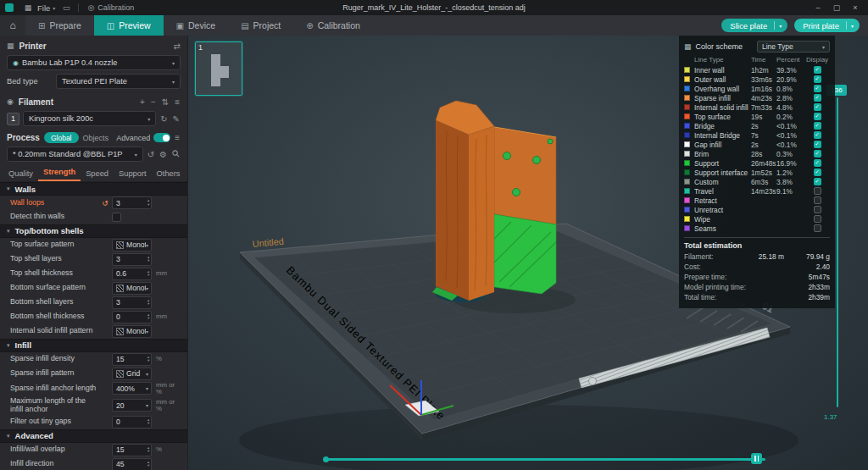 Image resolution: width=868 pixels, height=470 pixels. Describe the element at coordinates (526, 254) in the screenshot. I see `support-material` at that location.